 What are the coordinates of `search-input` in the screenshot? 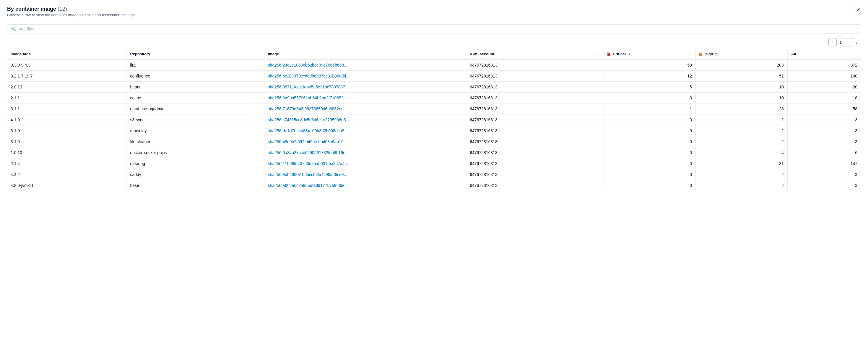 It's located at (438, 29).